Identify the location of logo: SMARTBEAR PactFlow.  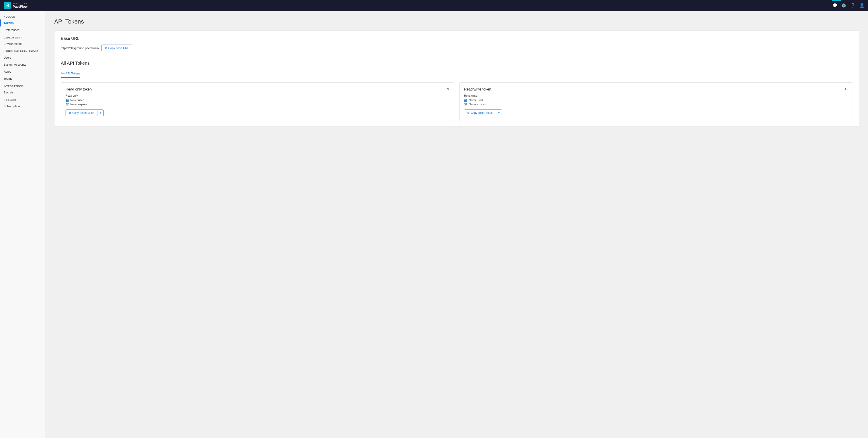
(16, 5).